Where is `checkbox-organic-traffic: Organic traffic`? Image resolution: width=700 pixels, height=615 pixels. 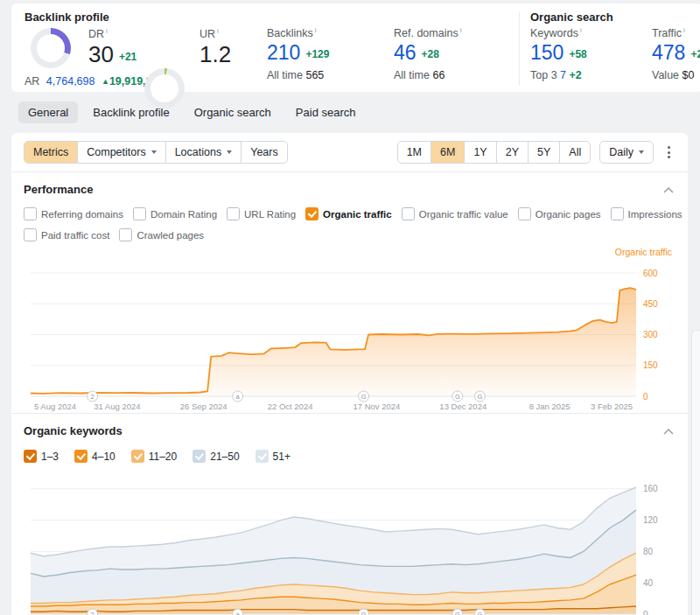
checkbox-organic-traffic: Organic traffic is located at coordinates (348, 213).